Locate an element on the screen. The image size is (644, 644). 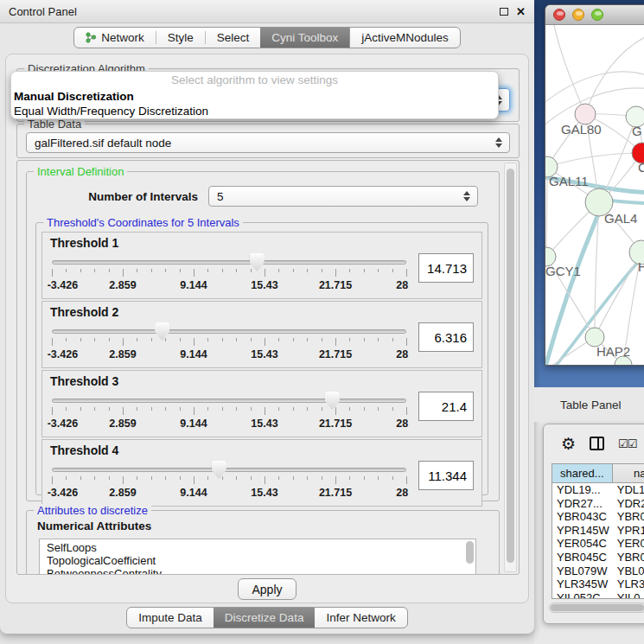
popup-prompt: Select algorithm to view settings is located at coordinates (254, 81).